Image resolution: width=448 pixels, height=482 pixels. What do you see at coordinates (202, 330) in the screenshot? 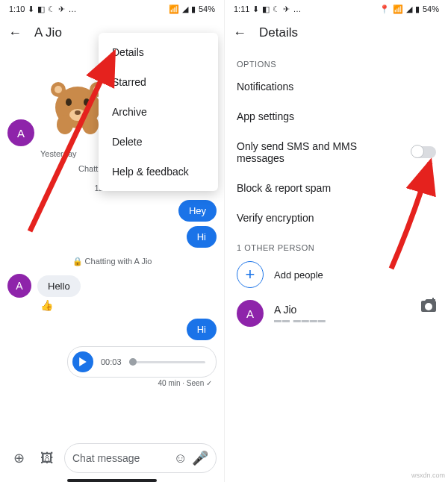
I see `msg-hi-2: Hi` at bounding box center [202, 330].